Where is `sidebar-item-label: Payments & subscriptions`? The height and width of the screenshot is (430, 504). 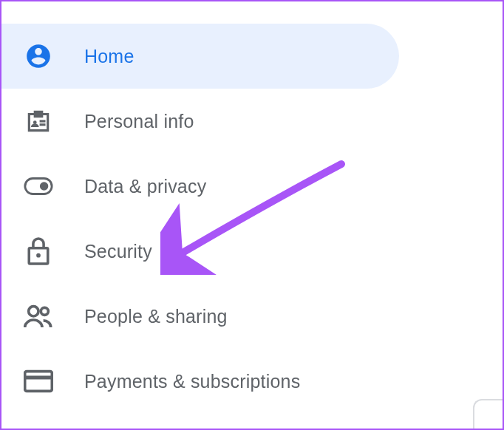
sidebar-item-label: Payments & subscriptions is located at coordinates (192, 381).